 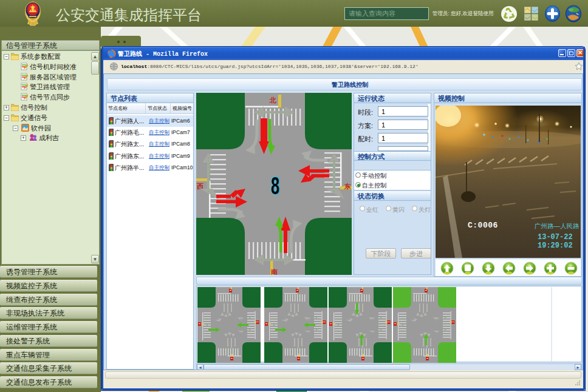 What do you see at coordinates (275, 186) in the screenshot?
I see `svg-text: 8` at bounding box center [275, 186].